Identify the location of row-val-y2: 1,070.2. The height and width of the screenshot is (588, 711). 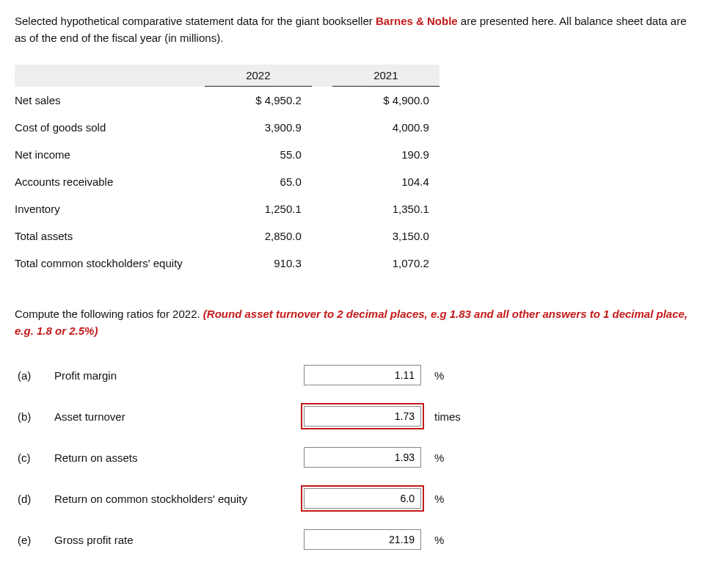
(386, 263).